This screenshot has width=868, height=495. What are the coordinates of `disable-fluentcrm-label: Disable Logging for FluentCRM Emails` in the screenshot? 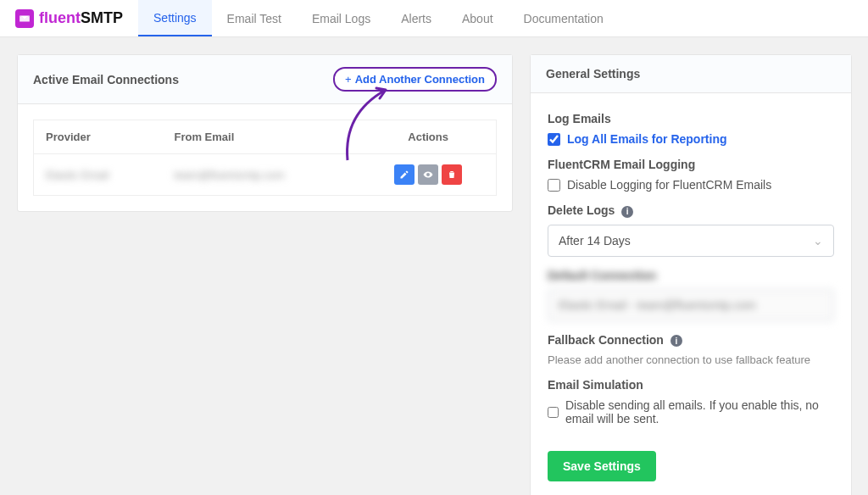 It's located at (670, 185).